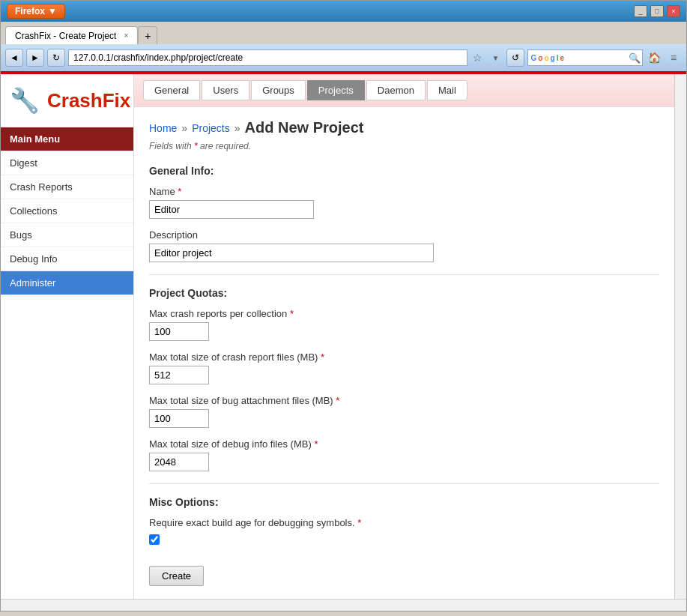 The width and height of the screenshot is (687, 616). What do you see at coordinates (478, 58) in the screenshot?
I see `bookmark-star-icon: ☆` at bounding box center [478, 58].